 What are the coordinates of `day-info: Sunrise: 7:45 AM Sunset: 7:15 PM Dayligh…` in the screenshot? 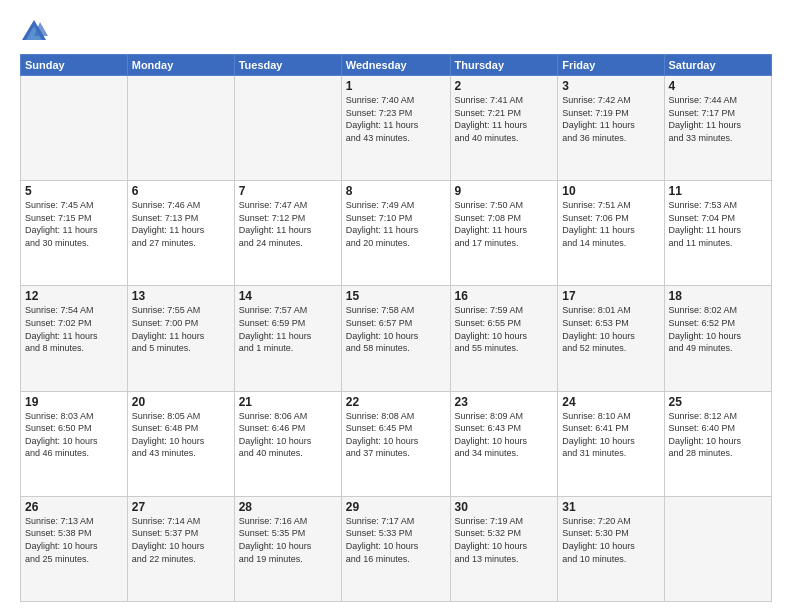 It's located at (74, 224).